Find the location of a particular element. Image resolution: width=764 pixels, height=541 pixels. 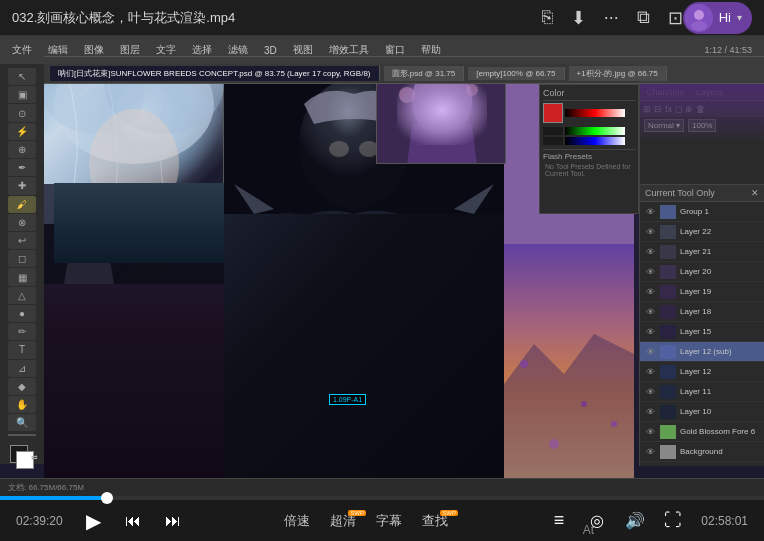

cast-icon: ⊡ is located at coordinates (676, 18).